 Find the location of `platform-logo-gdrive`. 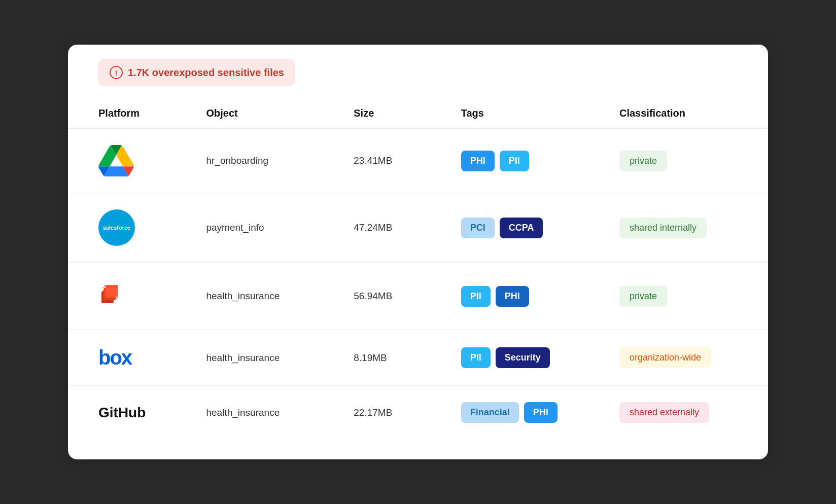

platform-logo-gdrive is located at coordinates (152, 161).